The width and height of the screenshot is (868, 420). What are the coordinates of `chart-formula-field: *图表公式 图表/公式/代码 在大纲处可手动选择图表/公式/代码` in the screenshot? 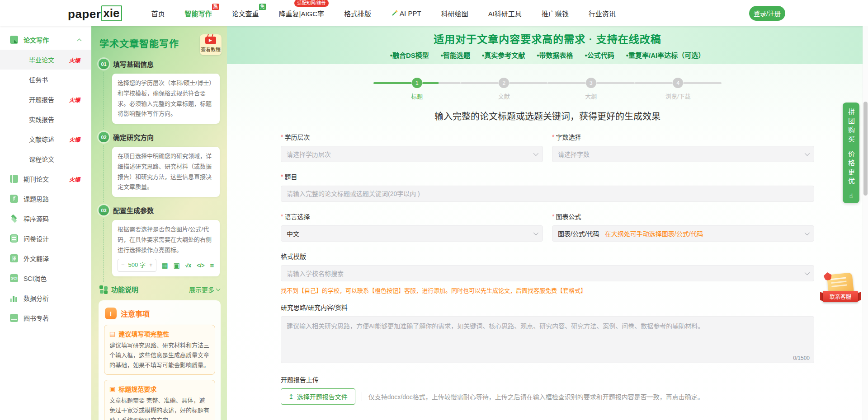 It's located at (683, 227).